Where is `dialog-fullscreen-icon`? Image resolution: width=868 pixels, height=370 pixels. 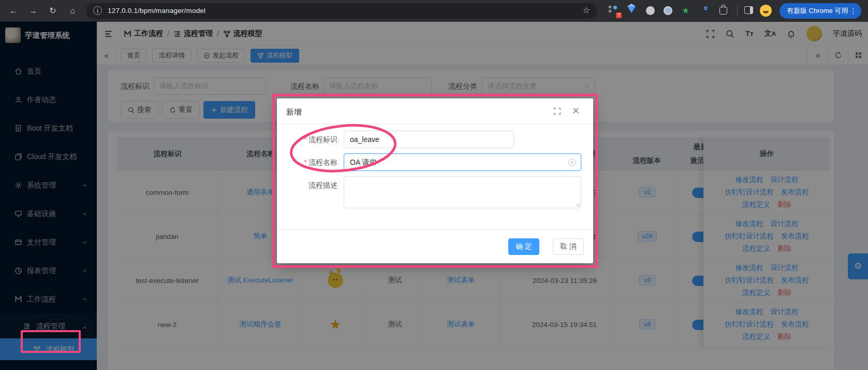 dialog-fullscreen-icon is located at coordinates (557, 111).